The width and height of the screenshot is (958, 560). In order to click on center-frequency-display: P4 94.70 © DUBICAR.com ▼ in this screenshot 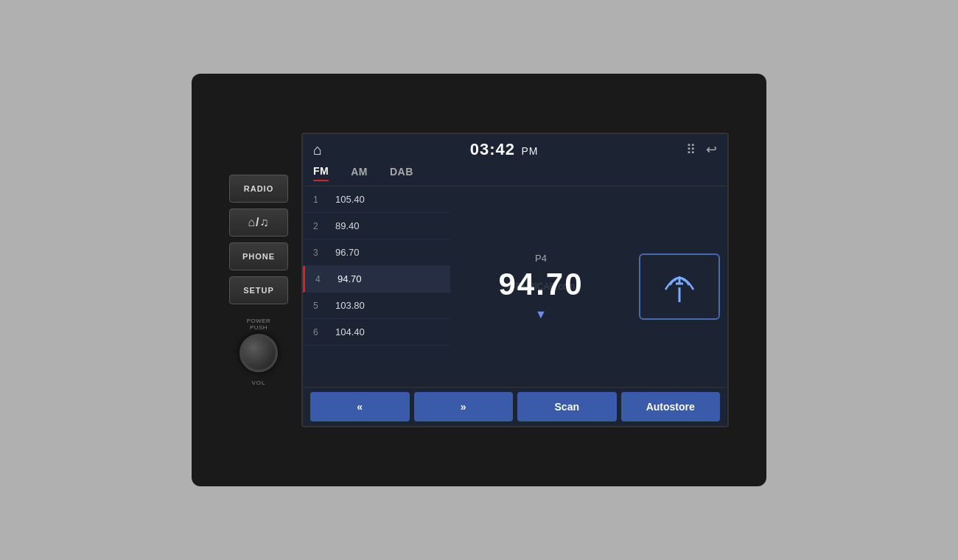, I will do `click(541, 287)`.